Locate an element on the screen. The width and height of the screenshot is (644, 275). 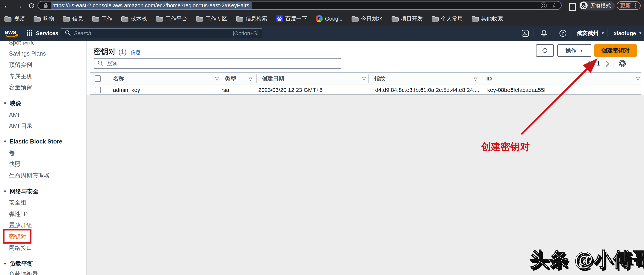
sidebar-item: 卷 is located at coordinates (12, 153).